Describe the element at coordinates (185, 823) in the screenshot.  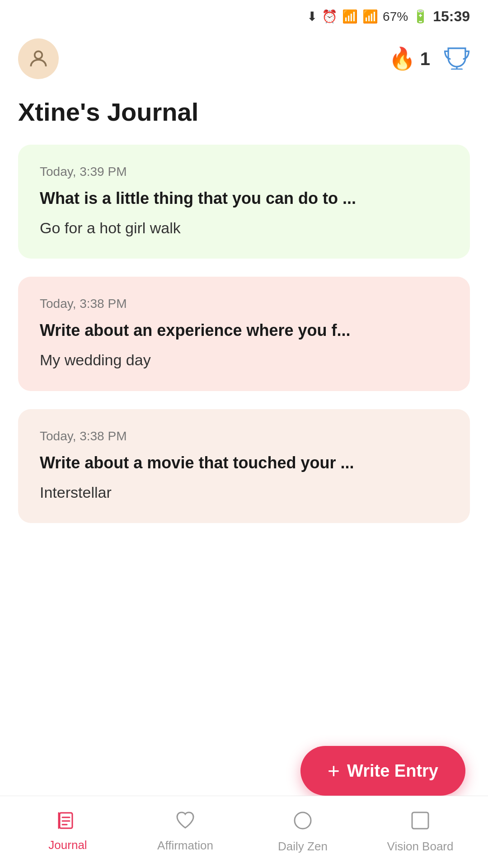
I see `heart-icon` at that location.